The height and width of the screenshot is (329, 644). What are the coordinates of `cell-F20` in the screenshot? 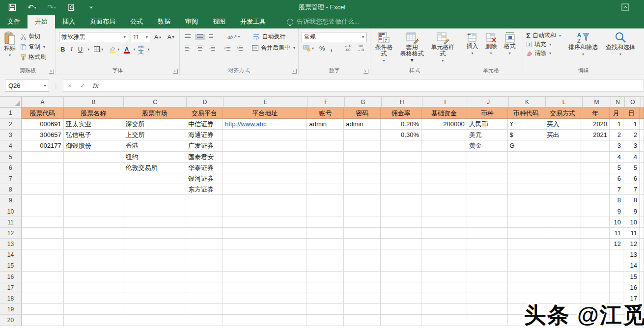 It's located at (325, 320).